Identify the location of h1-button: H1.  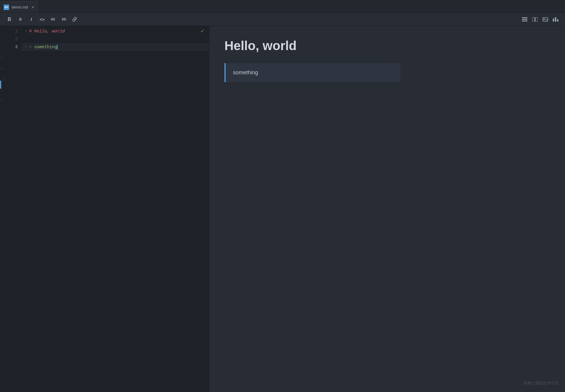
(53, 19).